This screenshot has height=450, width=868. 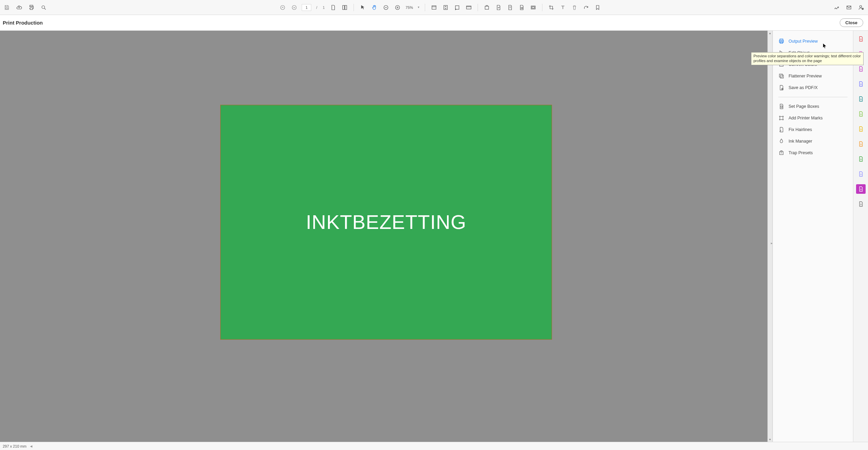 I want to click on panel-item-label: Trap Presets, so click(x=800, y=153).